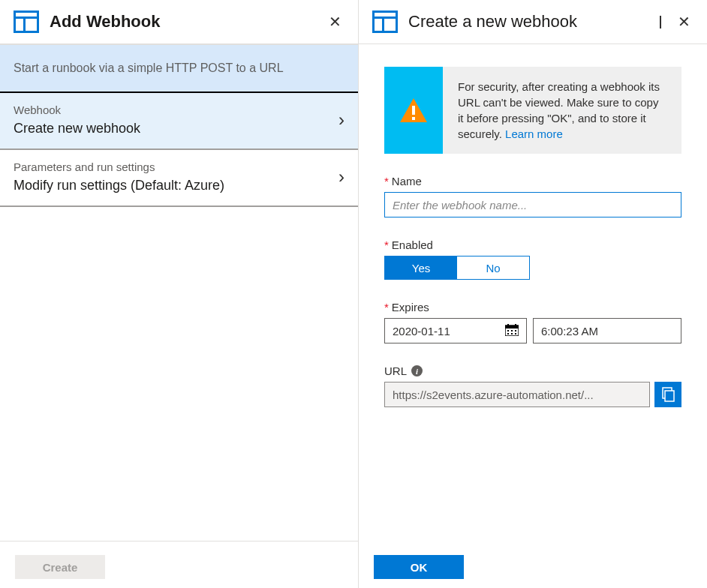 The width and height of the screenshot is (707, 588). Describe the element at coordinates (176, 166) in the screenshot. I see `menu-item-label: Parameters and run settings` at that location.